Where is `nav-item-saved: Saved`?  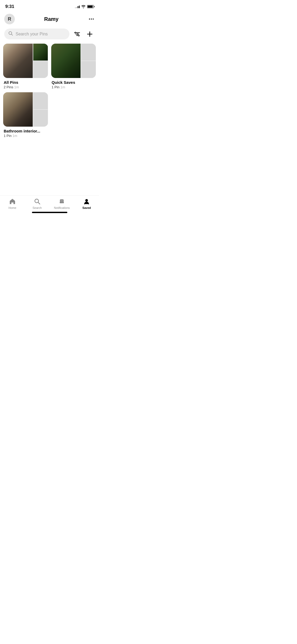
nav-item-saved: Saved is located at coordinates (87, 204).